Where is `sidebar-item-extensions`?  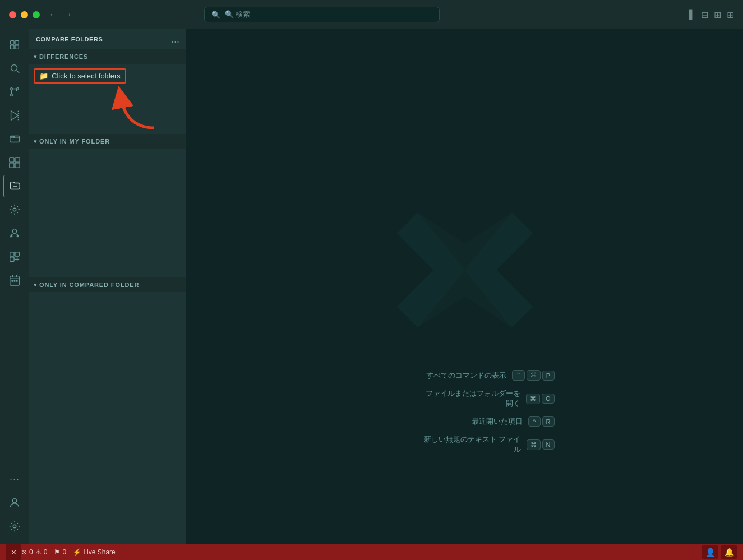 sidebar-item-extensions is located at coordinates (15, 163).